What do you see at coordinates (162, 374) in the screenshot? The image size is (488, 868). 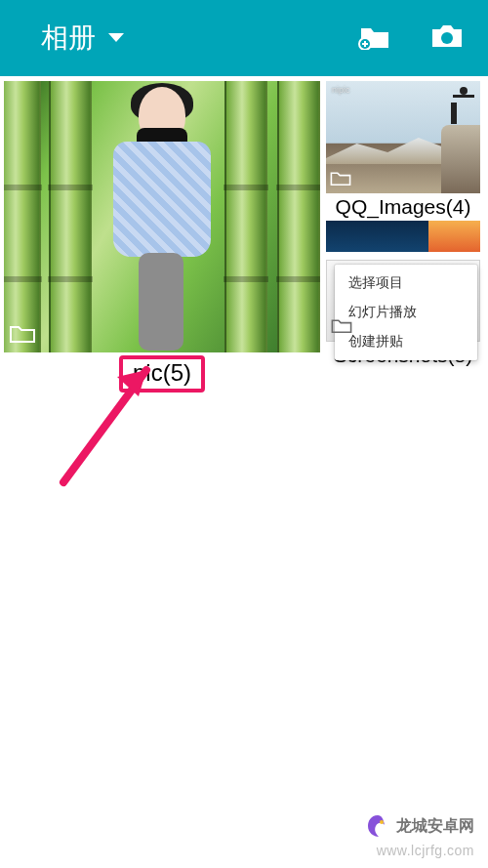 I see `album-pic-label-row: pic(5)` at bounding box center [162, 374].